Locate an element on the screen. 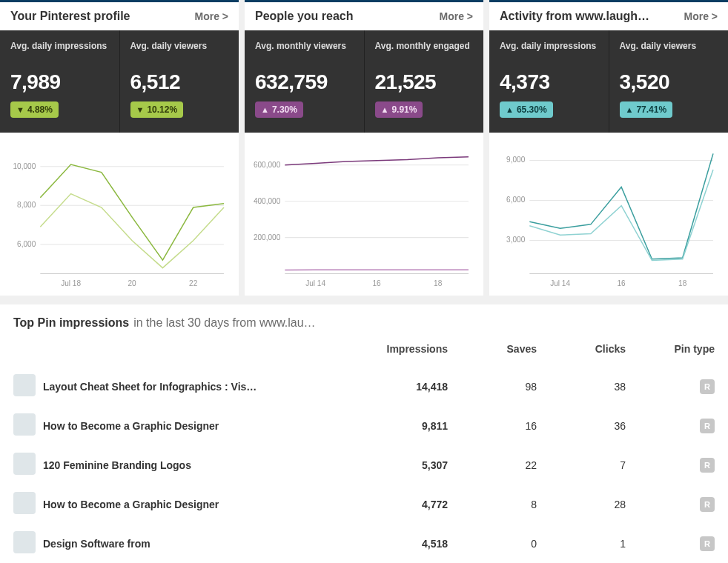  svg-text: 20 is located at coordinates (133, 283).